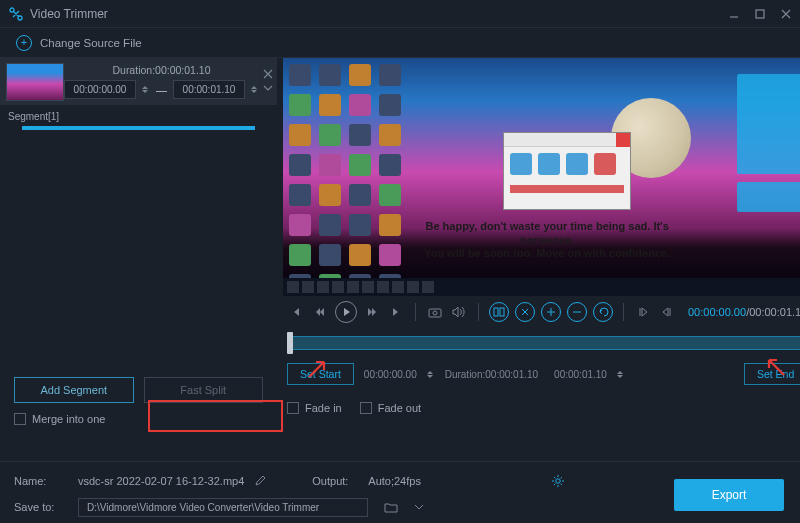 Image resolution: width=800 pixels, height=523 pixels. Describe the element at coordinates (324, 408) in the screenshot. I see `fade-in-label: Fade in` at that location.